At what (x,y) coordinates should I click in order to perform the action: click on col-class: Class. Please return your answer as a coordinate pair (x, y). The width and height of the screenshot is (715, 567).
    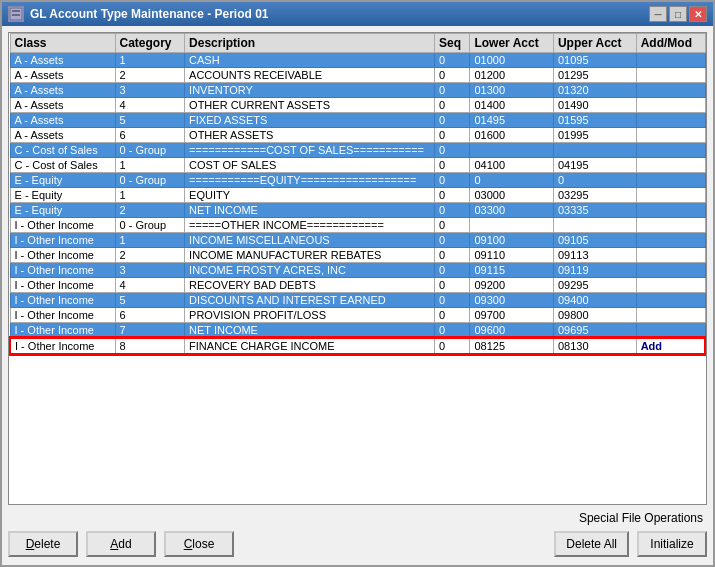
    Looking at the image, I should click on (62, 44).